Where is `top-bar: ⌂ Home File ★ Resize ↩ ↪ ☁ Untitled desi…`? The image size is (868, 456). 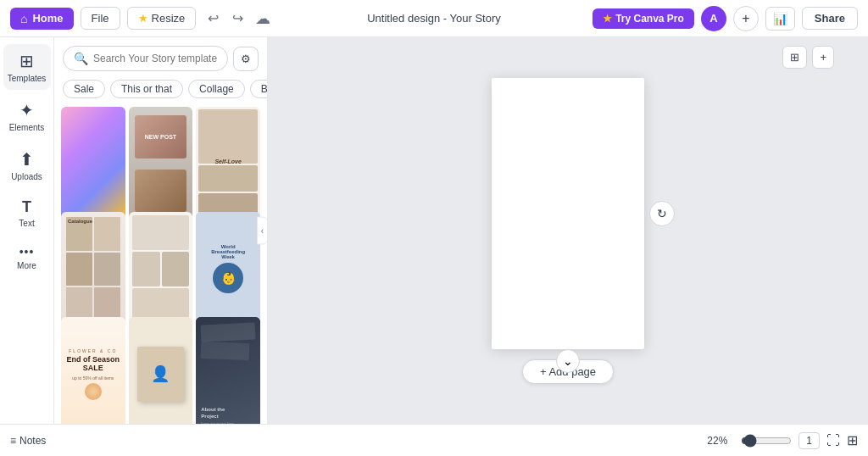
top-bar: ⌂ Home File ★ Resize ↩ ↪ ☁ Untitled desi… is located at coordinates (434, 19).